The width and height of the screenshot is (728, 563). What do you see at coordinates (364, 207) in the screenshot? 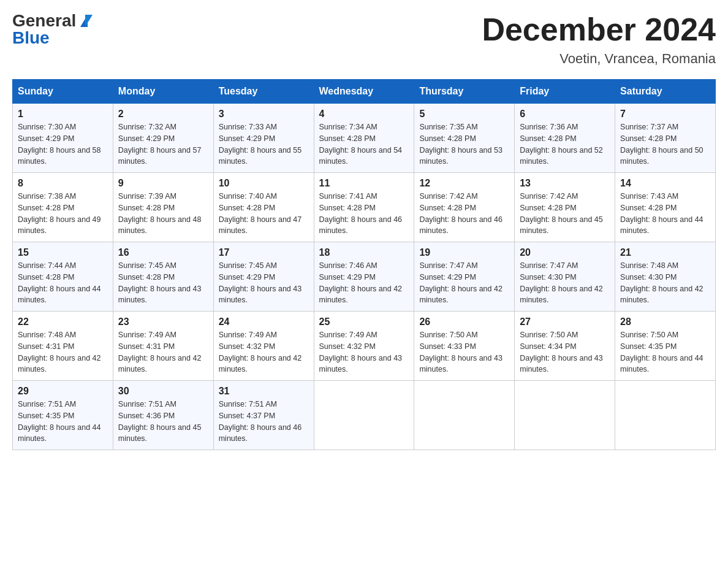
I see `calendar-week-row: 8Sunrise: 7:38 AMSunset: 4:28 PMDaylight…` at bounding box center [364, 207].